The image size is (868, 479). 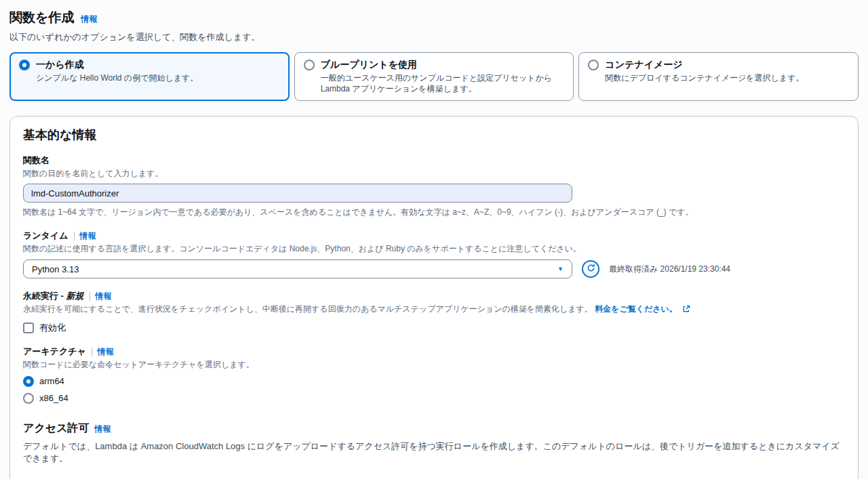 What do you see at coordinates (28, 328) in the screenshot?
I see `checkbox-unchecked-icon` at bounding box center [28, 328].